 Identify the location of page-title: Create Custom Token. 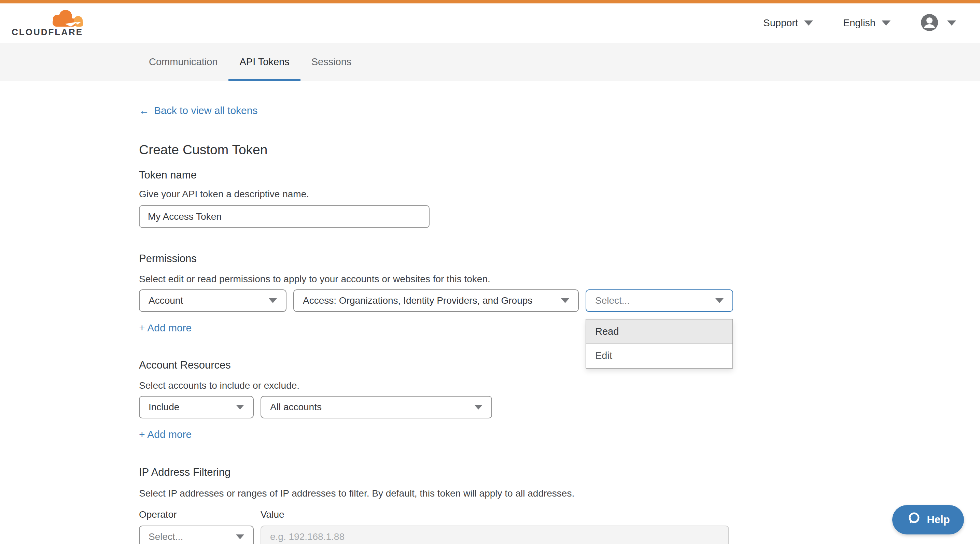
(559, 150).